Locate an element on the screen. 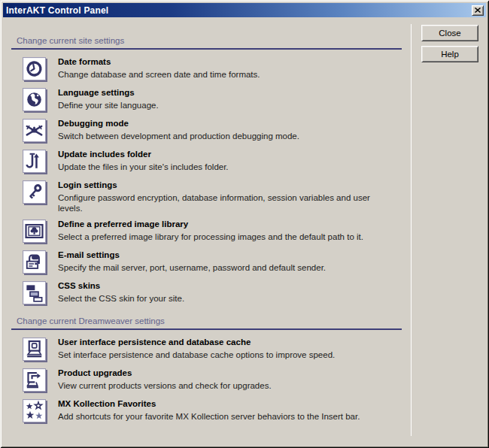 This screenshot has width=489, height=448. monitor-icon is located at coordinates (35, 349).